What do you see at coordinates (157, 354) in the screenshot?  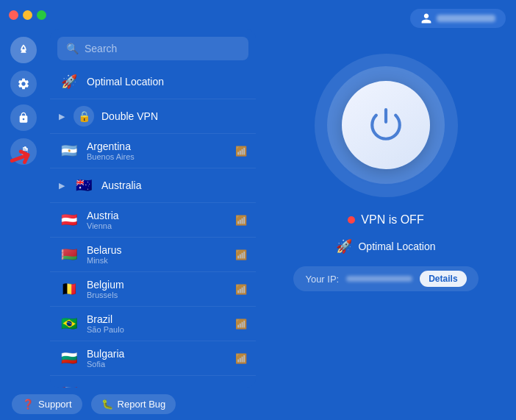 I see `server-name-bulgaria: Bulgaria` at bounding box center [157, 354].